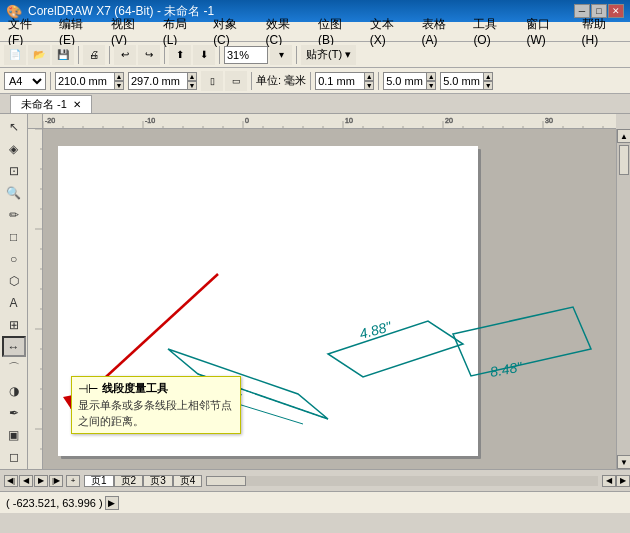  Describe the element at coordinates (14, 280) in the screenshot. I see `polygon-tool: ⬡` at that location.